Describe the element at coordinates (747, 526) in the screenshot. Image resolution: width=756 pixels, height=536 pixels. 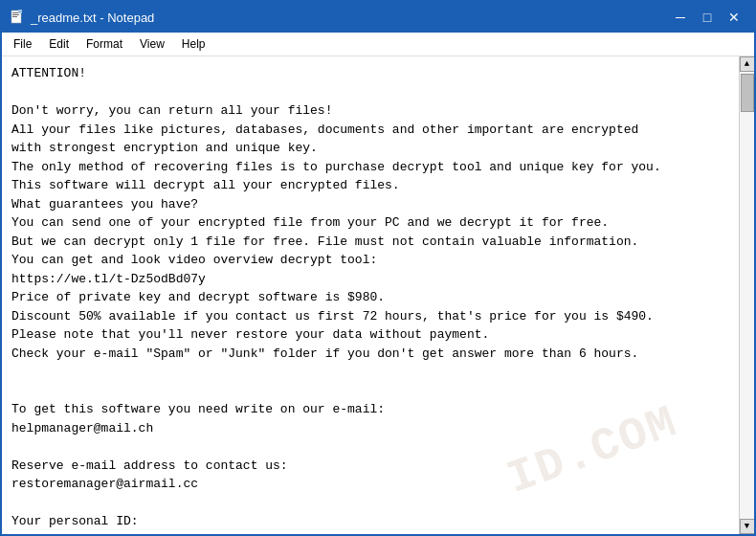
I see `scroll-down-button: ▼` at that location.